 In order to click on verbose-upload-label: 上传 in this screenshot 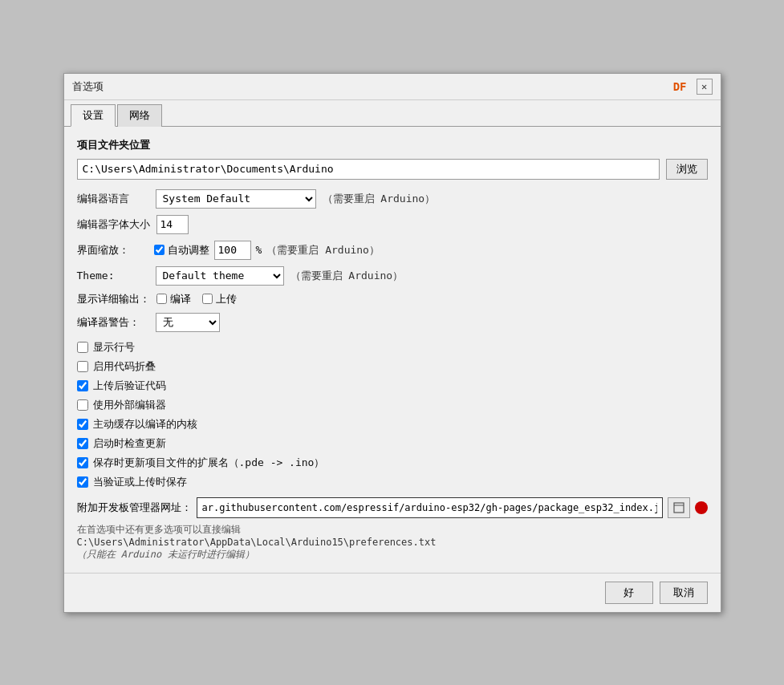, I will do `click(226, 299)`.